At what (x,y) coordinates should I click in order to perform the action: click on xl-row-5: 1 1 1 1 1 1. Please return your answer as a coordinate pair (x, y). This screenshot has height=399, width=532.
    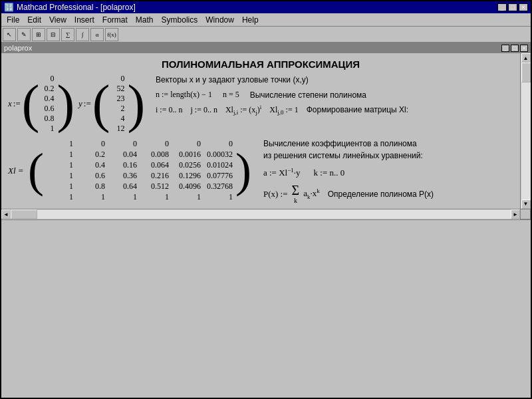
    Looking at the image, I should click on (140, 197).